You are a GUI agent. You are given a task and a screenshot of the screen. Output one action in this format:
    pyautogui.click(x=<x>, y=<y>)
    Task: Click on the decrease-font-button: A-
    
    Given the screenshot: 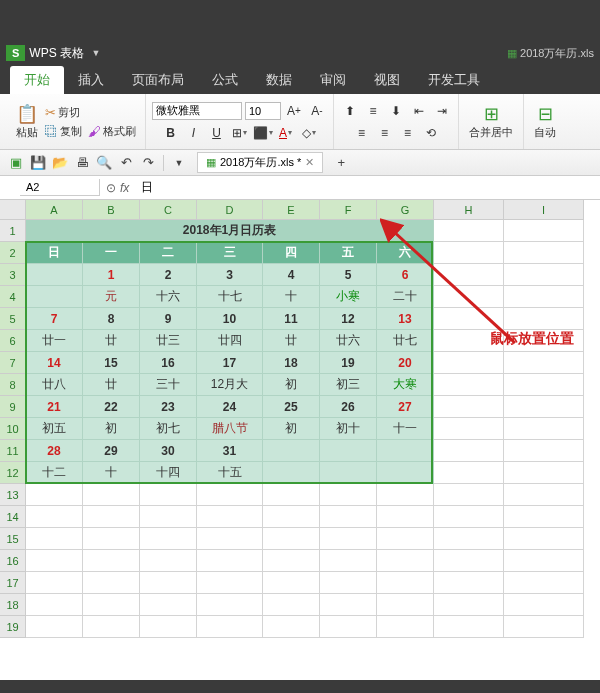 What is the action you would take?
    pyautogui.click(x=317, y=111)
    